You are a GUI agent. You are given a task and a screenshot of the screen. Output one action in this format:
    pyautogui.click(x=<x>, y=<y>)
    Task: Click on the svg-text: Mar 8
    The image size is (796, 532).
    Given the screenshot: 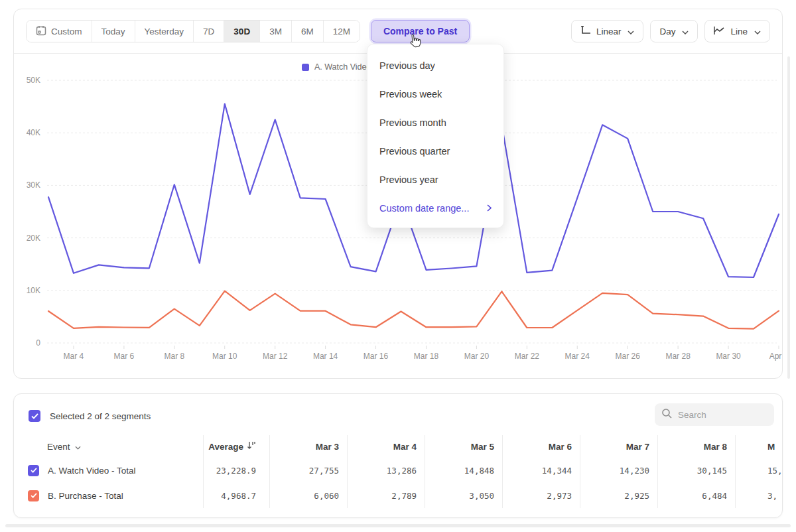 What is the action you would take?
    pyautogui.click(x=174, y=356)
    